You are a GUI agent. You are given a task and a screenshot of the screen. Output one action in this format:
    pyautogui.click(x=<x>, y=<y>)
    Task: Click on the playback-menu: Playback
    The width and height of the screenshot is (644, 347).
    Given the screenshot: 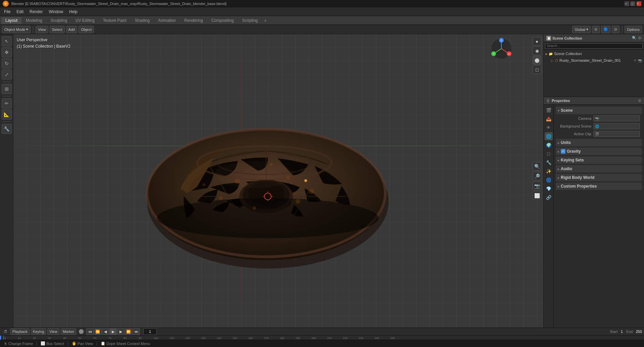 What is the action you would take?
    pyautogui.click(x=20, y=332)
    